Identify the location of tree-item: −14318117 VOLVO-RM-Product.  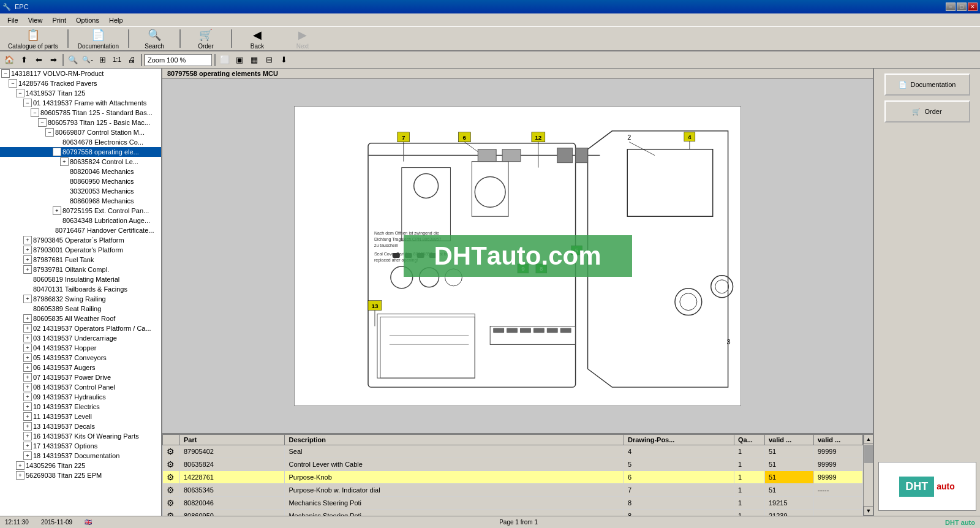
(81, 74).